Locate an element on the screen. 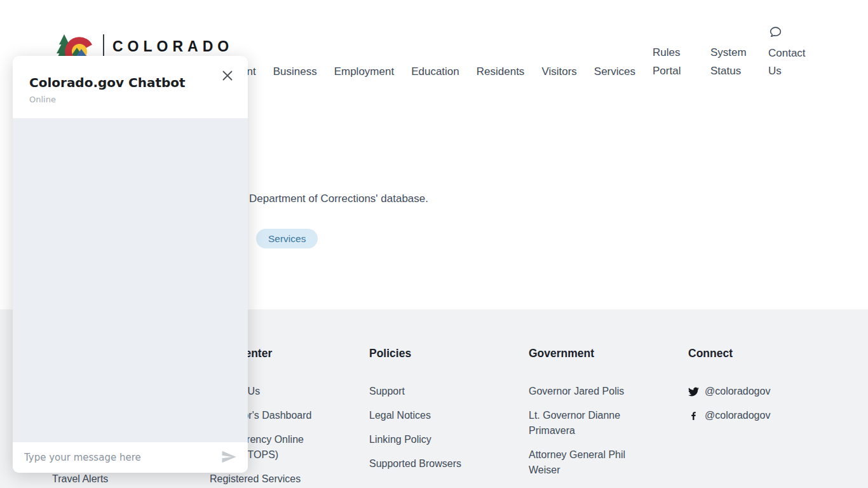 The height and width of the screenshot is (488, 868). footer-link-supported-browsers: Supported Browsers is located at coordinates (426, 464).